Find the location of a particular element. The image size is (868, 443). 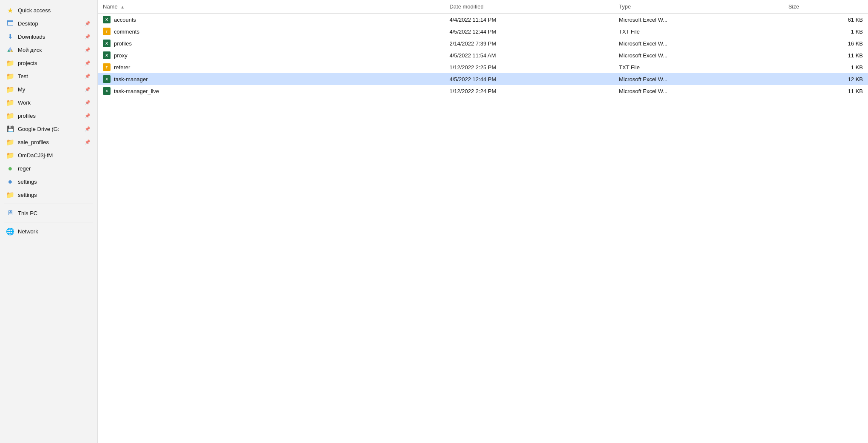

sidebar-label: Downloads is located at coordinates (50, 37).